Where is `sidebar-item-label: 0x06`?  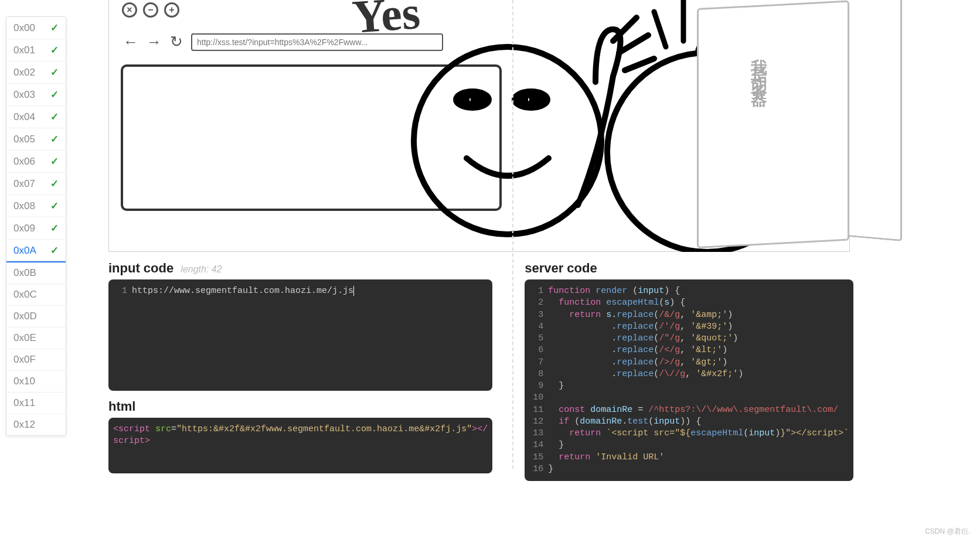
sidebar-item-label: 0x06 is located at coordinates (25, 162).